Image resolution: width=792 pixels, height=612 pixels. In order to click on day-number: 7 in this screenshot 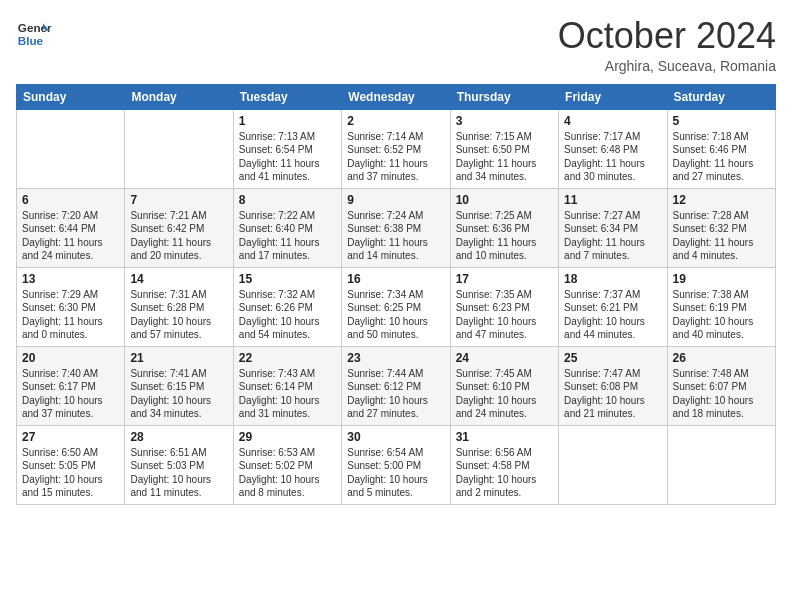, I will do `click(178, 200)`.